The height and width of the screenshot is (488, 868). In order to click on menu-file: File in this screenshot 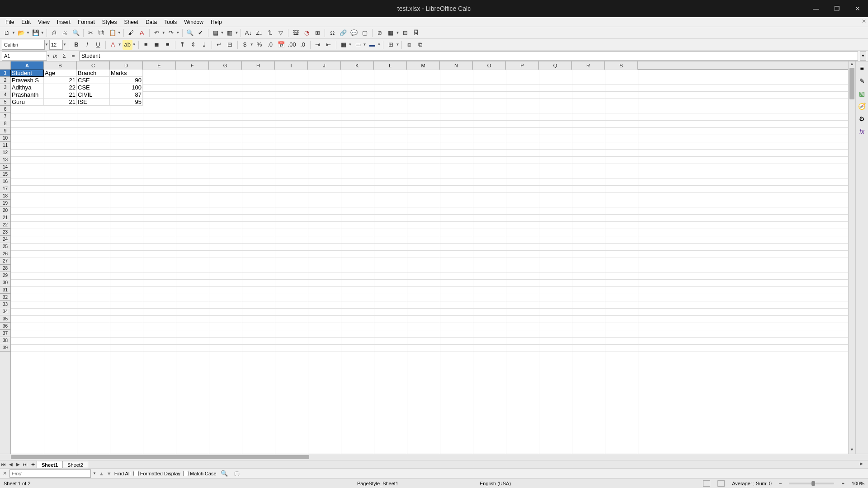, I will do `click(10, 22)`.